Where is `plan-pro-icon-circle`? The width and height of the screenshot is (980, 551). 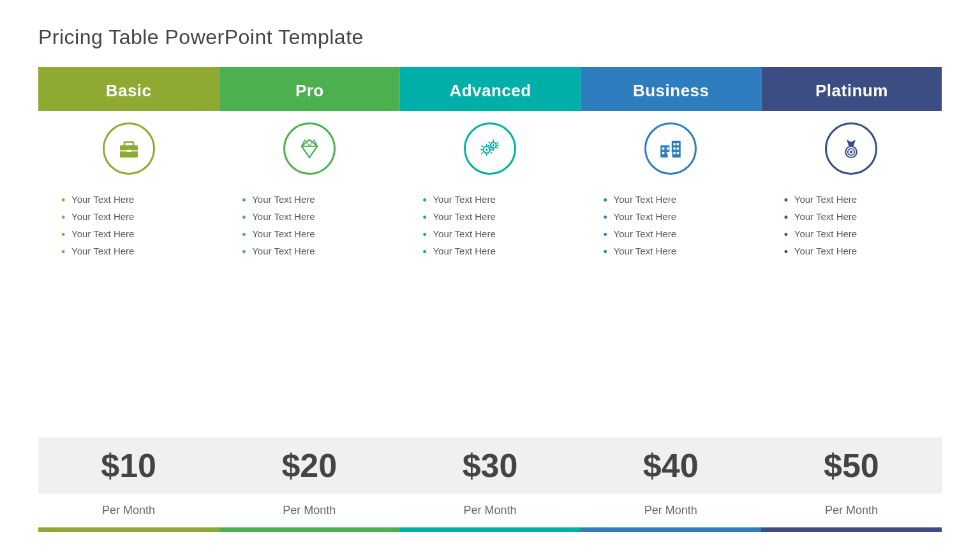 plan-pro-icon-circle is located at coordinates (309, 149).